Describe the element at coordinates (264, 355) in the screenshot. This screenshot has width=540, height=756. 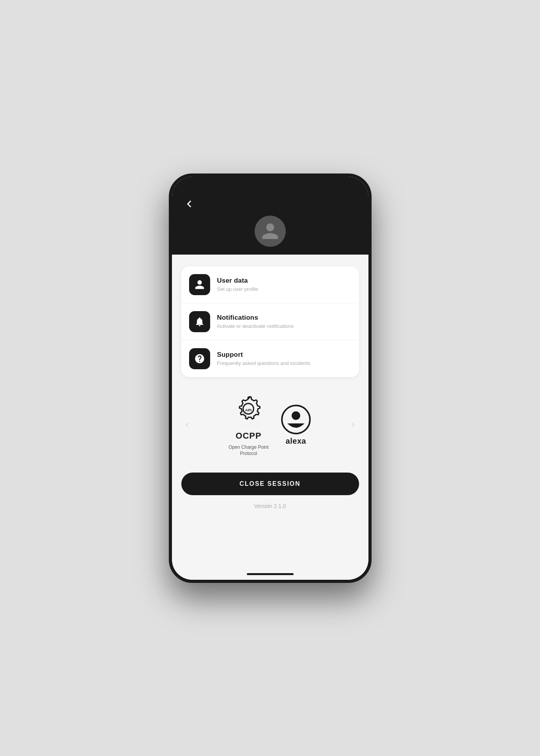
I see `support-title: Support` at that location.